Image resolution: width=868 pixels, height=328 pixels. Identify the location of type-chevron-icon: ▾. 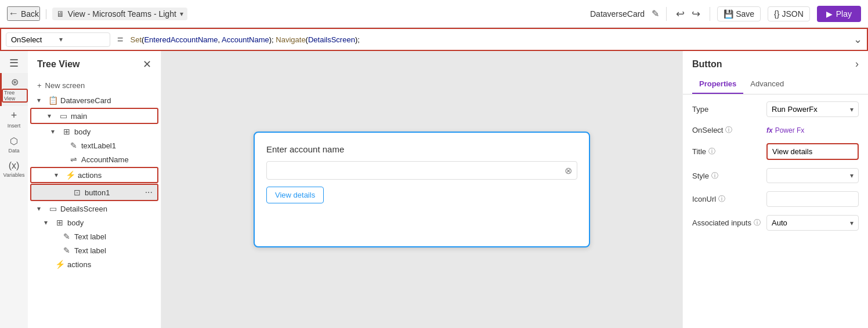
(852, 110).